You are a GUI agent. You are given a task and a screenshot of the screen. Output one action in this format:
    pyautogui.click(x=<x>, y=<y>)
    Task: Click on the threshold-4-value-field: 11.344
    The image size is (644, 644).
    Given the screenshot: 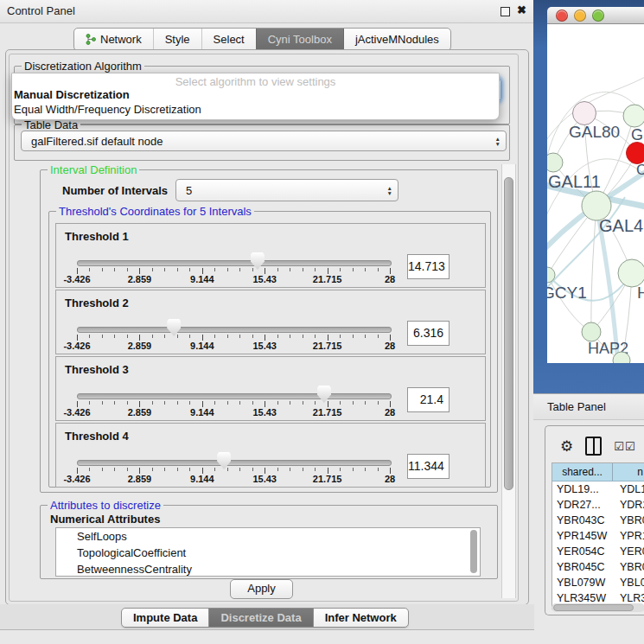 What is the action you would take?
    pyautogui.click(x=429, y=467)
    